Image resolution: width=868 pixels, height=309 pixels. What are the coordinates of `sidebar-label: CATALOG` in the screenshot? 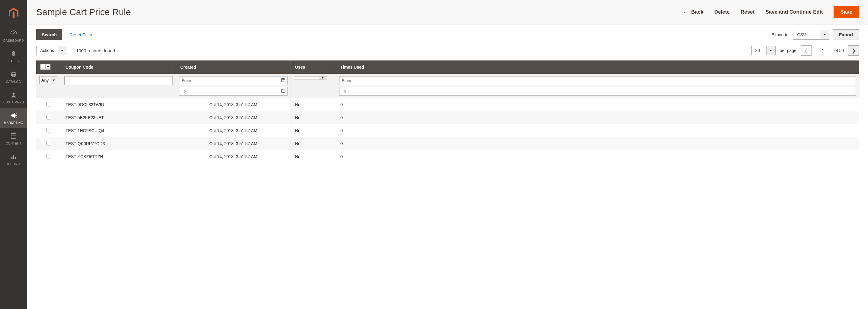 It's located at (13, 82).